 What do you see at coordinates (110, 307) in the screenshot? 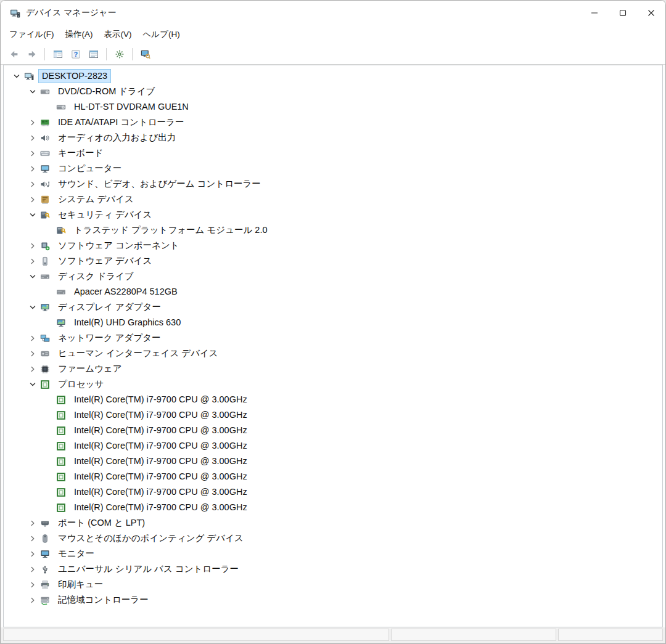
I see `tree-item-label: ディスプレイ アダプター` at bounding box center [110, 307].